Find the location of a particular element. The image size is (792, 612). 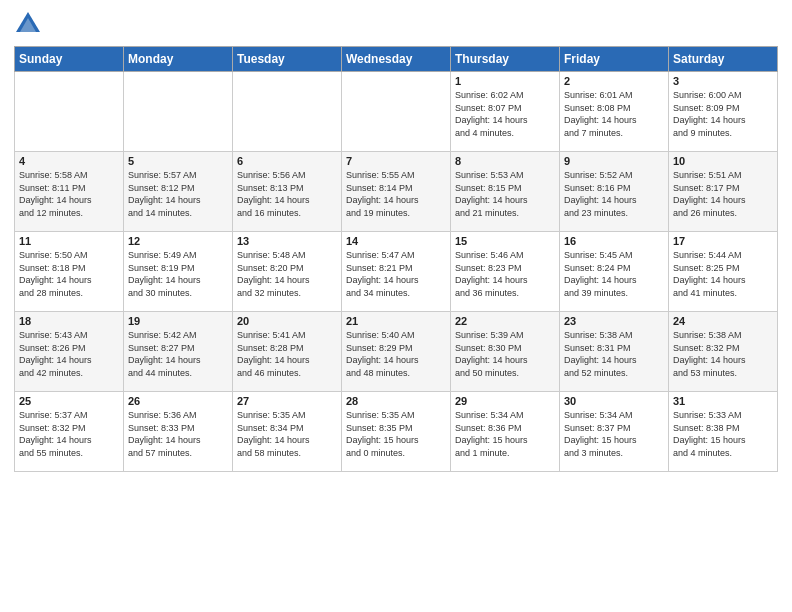

calendar-cell: 6Sunrise: 5:56 AM Sunset: 8:13 PM Daylig… is located at coordinates (288, 192).